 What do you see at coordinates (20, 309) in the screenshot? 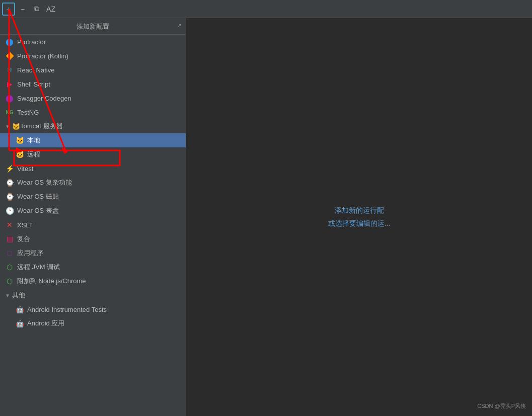
I see `android-icon: 🤖` at bounding box center [20, 309].